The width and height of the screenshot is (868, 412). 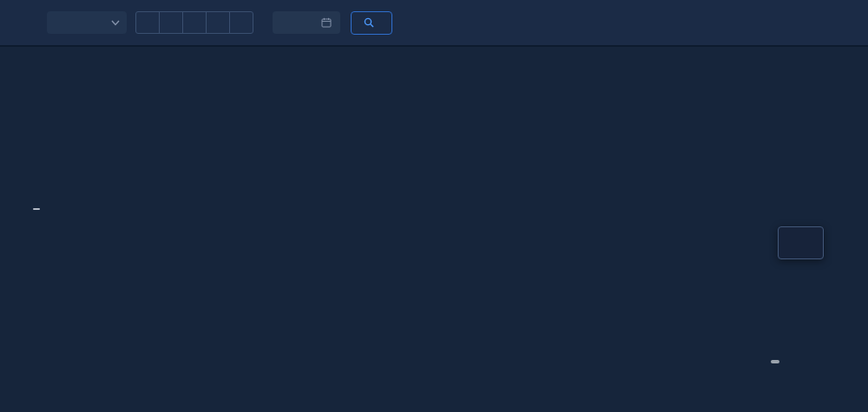 I want to click on tooltip-dot-module, so click(x=790, y=250).